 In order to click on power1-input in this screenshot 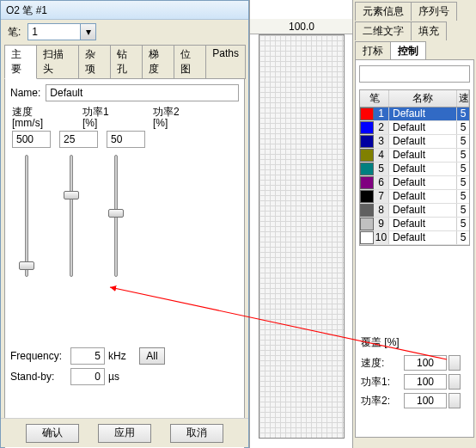, I will do `click(79, 139)`.